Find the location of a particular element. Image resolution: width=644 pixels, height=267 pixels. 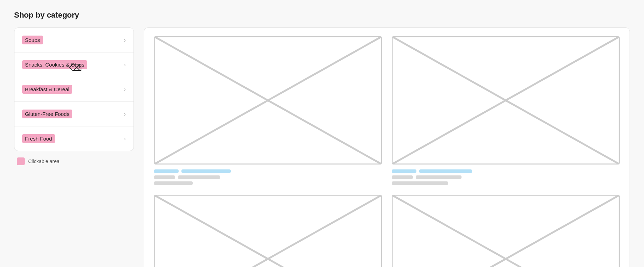

category-item-fresh: Fresh Food › is located at coordinates (74, 139).